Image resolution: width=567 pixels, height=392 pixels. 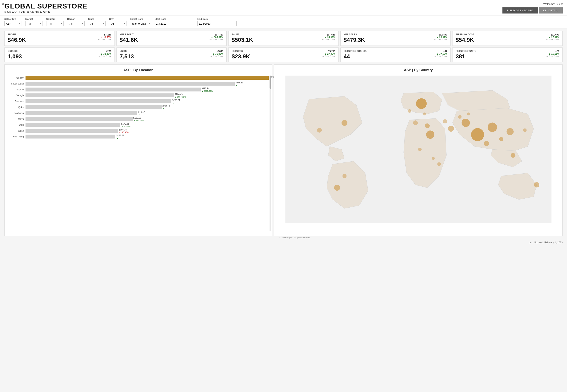 What do you see at coordinates (46, 8) in the screenshot?
I see `app-branding: GLOBAL SUPERSTORE EXECUTIVE DASHBOARD` at bounding box center [46, 8].